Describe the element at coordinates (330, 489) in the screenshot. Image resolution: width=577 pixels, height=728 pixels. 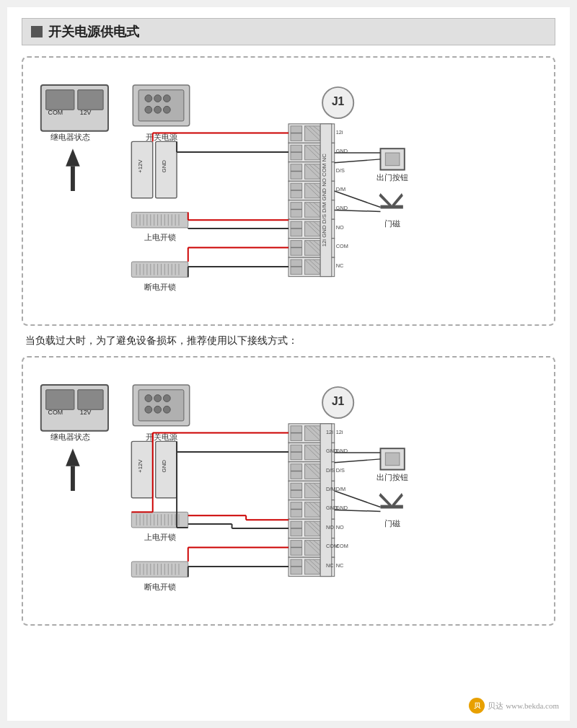
I see `svg-text: D/M` at that location.